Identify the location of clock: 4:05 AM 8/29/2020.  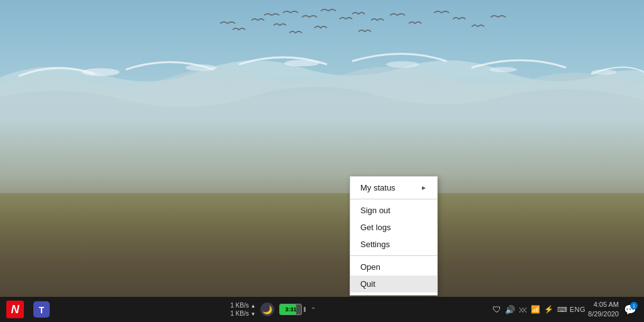
(604, 309).